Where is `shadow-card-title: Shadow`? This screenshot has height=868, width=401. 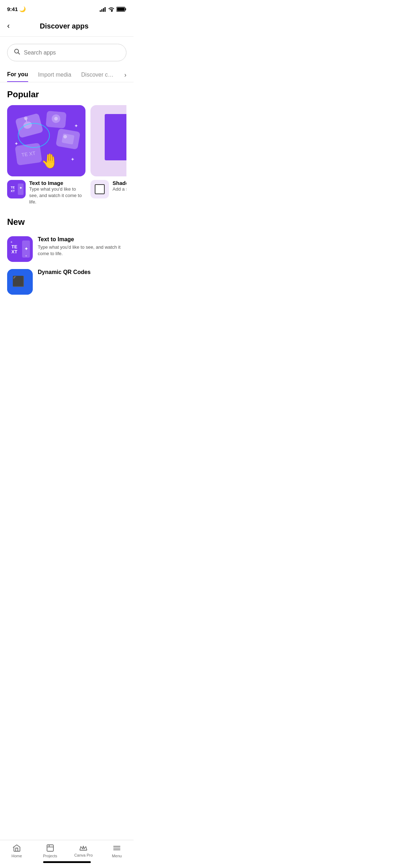 shadow-card-title: Shadow is located at coordinates (120, 183).